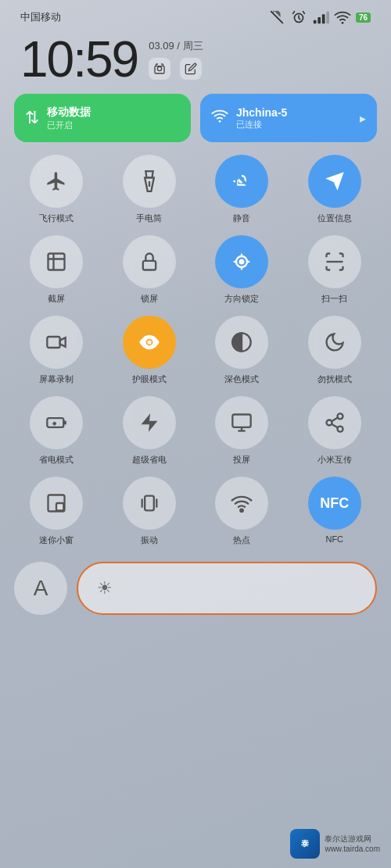 Image resolution: width=391 pixels, height=868 pixels. What do you see at coordinates (56, 350) in the screenshot?
I see `screenrecord-control: 屏幕录制` at bounding box center [56, 350].